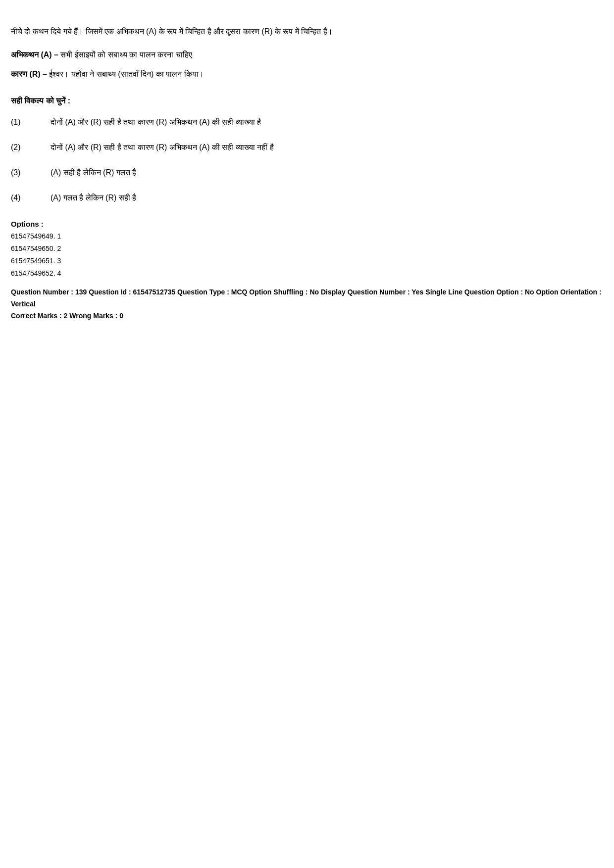 This screenshot has width=614, height=868. I want to click on option-text-4: (A) गलत है लेकिन (R) सही है, so click(327, 198).